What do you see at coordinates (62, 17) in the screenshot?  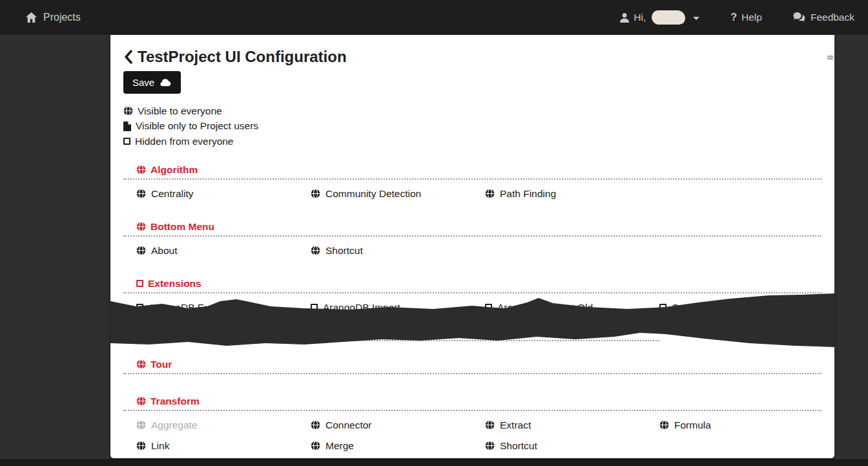 I see `nav-projects-label: Projects` at bounding box center [62, 17].